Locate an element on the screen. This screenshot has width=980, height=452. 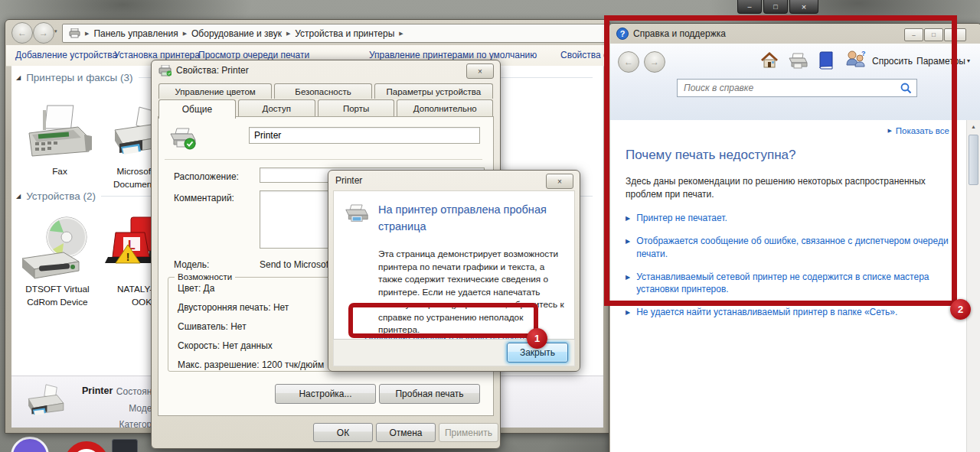
breadcrumb-control-panel: Панель управления is located at coordinates (136, 34).